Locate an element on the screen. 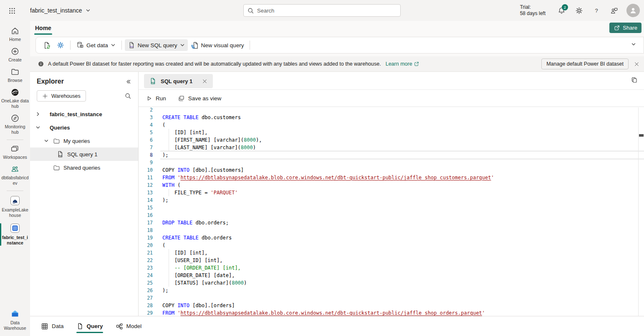  refresh-data-button is located at coordinates (47, 45).